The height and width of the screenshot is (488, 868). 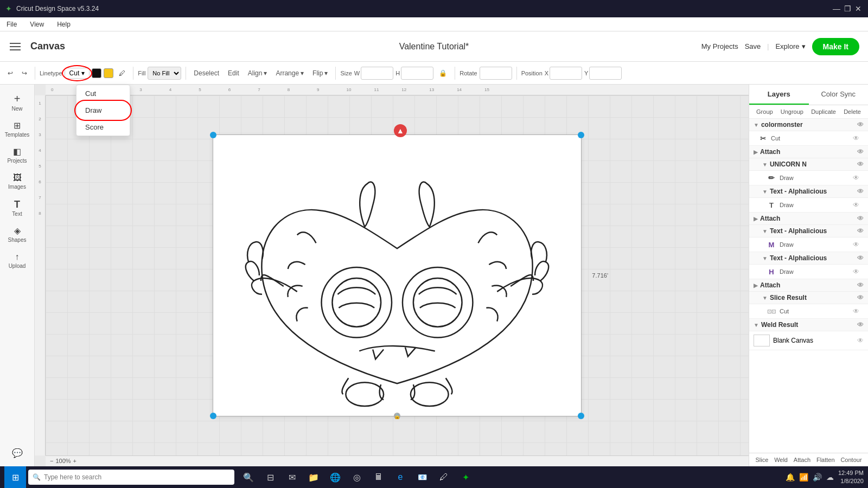 What do you see at coordinates (566, 73) in the screenshot?
I see `x-input: 4.916` at bounding box center [566, 73].